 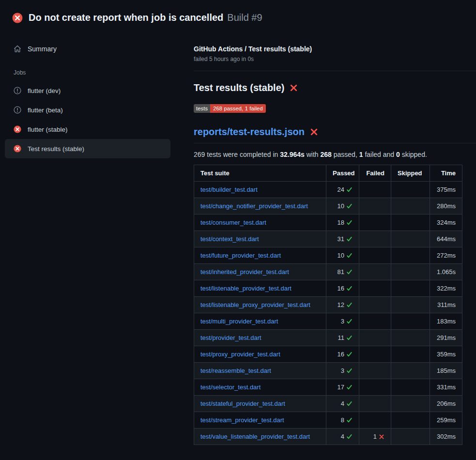 What do you see at coordinates (328, 206) in the screenshot?
I see `table-row: test/change_notifier_provider_test.dart1…` at bounding box center [328, 206].